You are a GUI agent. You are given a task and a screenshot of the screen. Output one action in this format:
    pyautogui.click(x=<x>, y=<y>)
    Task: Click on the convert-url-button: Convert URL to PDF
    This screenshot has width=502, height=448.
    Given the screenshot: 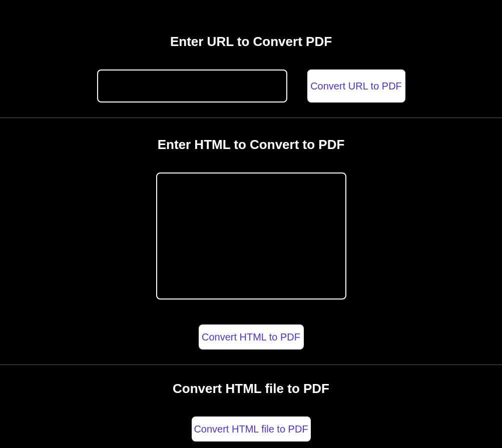 What is the action you would take?
    pyautogui.click(x=356, y=86)
    